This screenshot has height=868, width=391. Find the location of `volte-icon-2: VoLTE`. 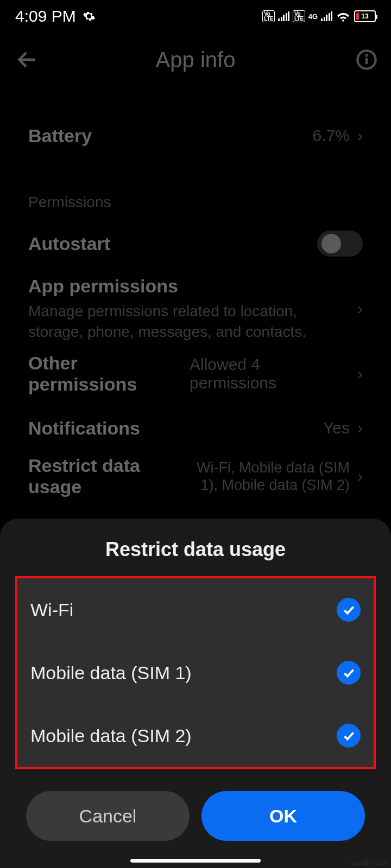

volte-icon-2: VoLTE is located at coordinates (299, 16).